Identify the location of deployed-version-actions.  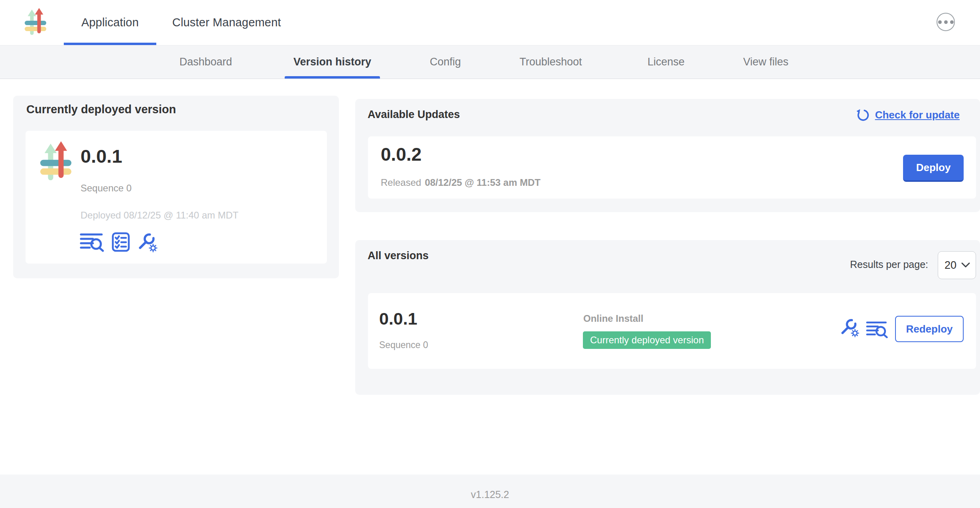
(119, 242).